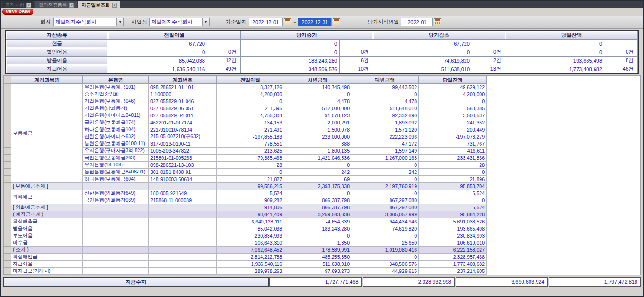  I want to click on account-no-cell: 098-286521-13-103, so click(183, 165).